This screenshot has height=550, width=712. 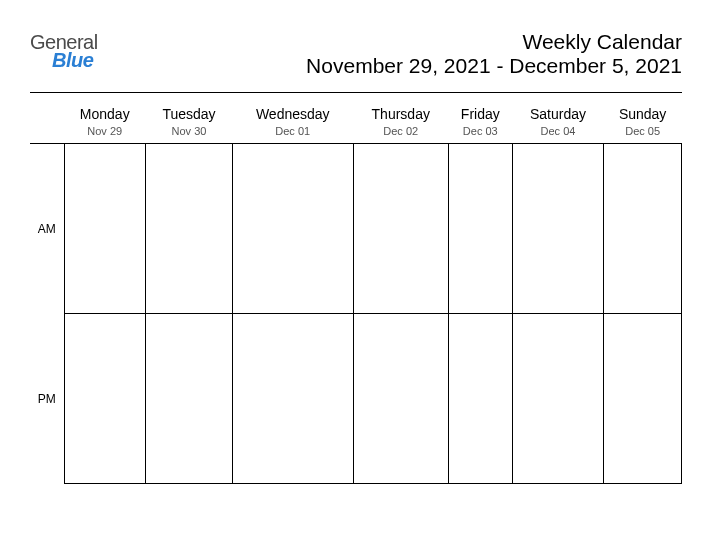 What do you see at coordinates (480, 399) in the screenshot?
I see `cell-pm-friday` at bounding box center [480, 399].